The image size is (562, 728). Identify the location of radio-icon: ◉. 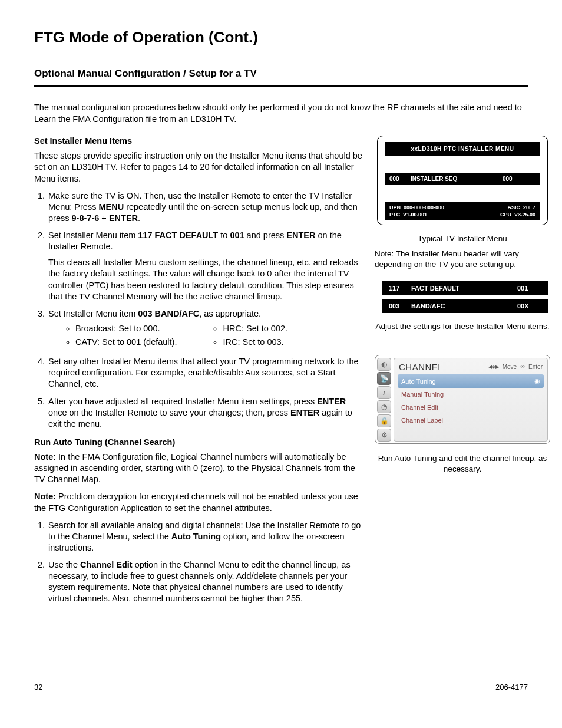
(537, 381).